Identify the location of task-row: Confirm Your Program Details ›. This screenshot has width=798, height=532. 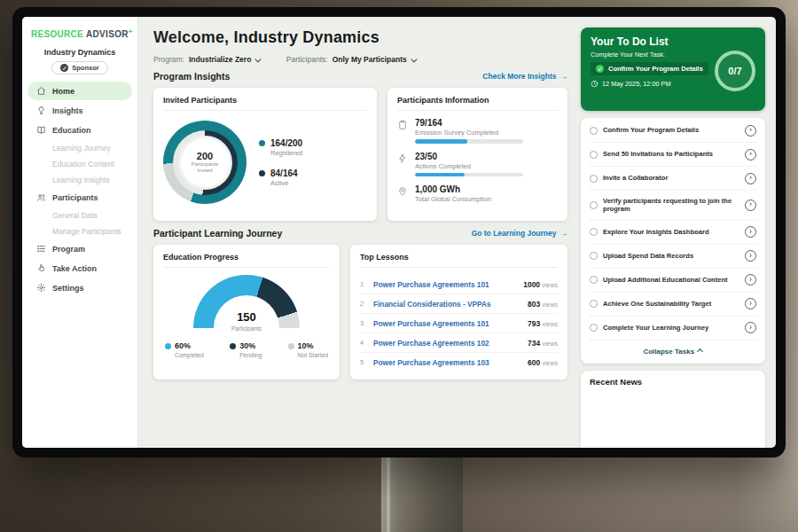
(673, 131).